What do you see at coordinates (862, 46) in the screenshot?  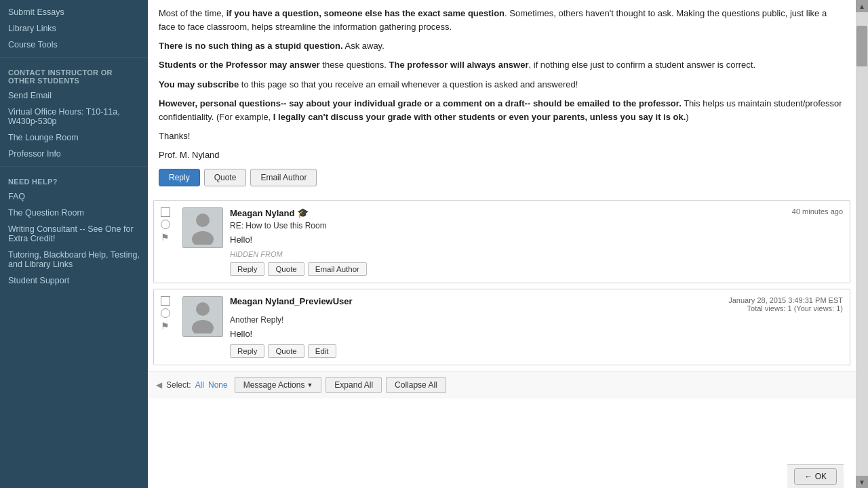 I see `scroll-thumb` at bounding box center [862, 46].